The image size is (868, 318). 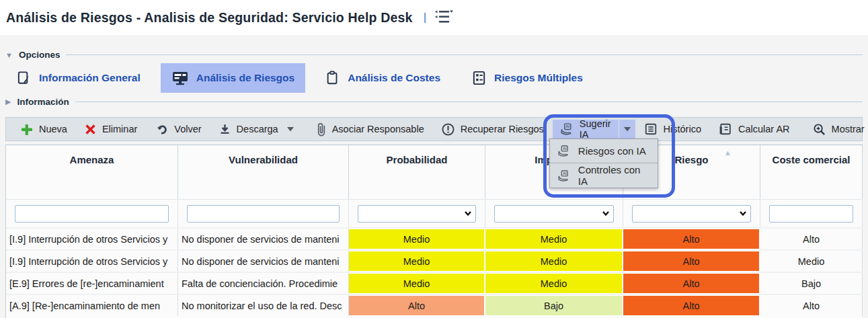 What do you see at coordinates (333, 78) in the screenshot?
I see `clipboard-icon` at bounding box center [333, 78].